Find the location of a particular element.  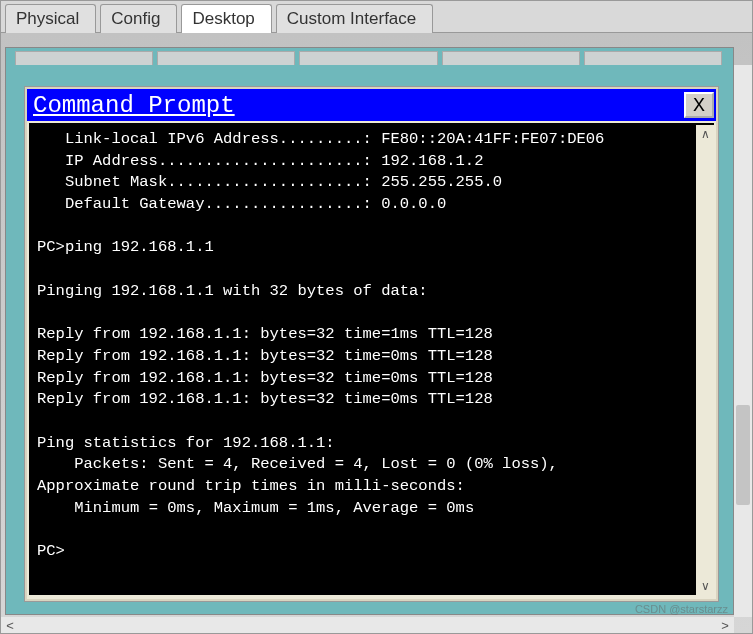

watermark: CSDN @starstarzz is located at coordinates (682, 609).